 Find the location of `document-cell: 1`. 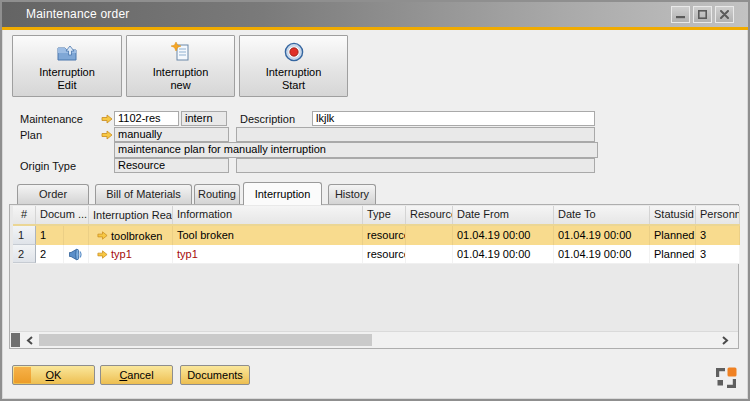

document-cell: 1 is located at coordinates (50, 236).